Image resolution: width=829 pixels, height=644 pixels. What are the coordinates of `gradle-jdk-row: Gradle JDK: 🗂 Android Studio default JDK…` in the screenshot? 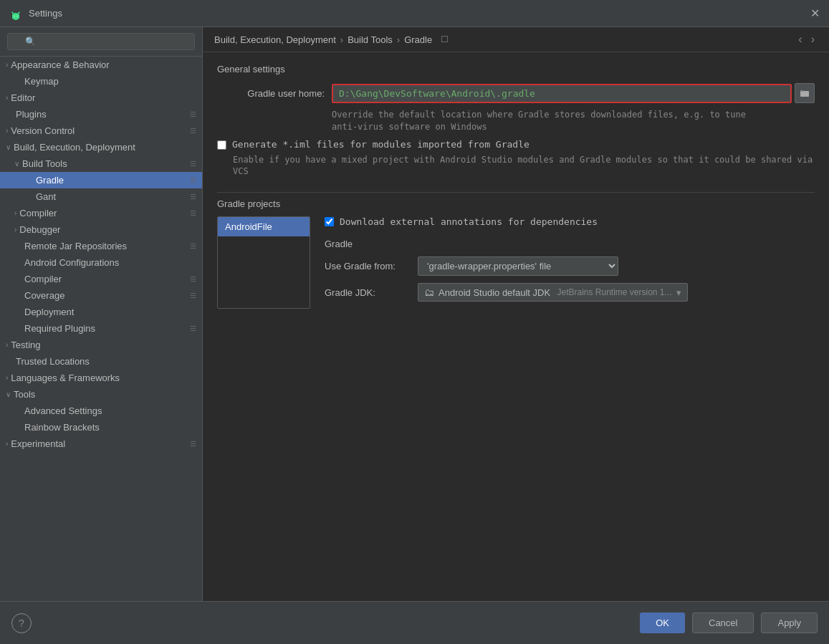 It's located at (570, 292).